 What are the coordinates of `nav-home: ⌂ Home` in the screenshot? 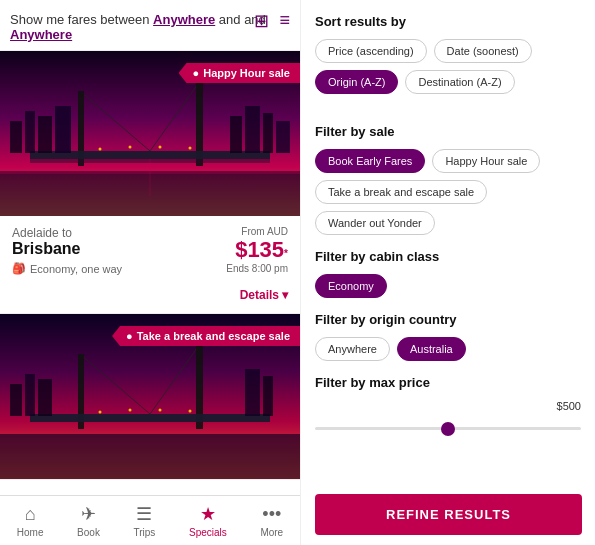 It's located at (30, 521).